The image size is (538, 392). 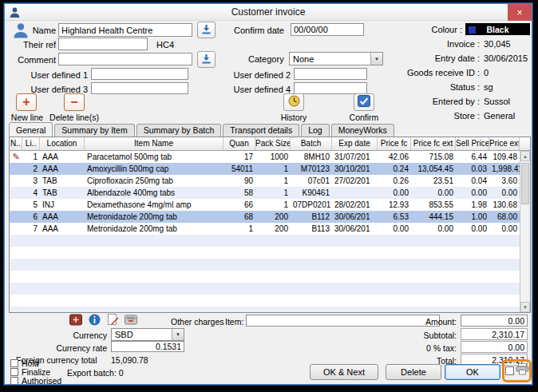 What do you see at coordinates (113, 321) in the screenshot?
I see `edit-line-button` at bounding box center [113, 321].